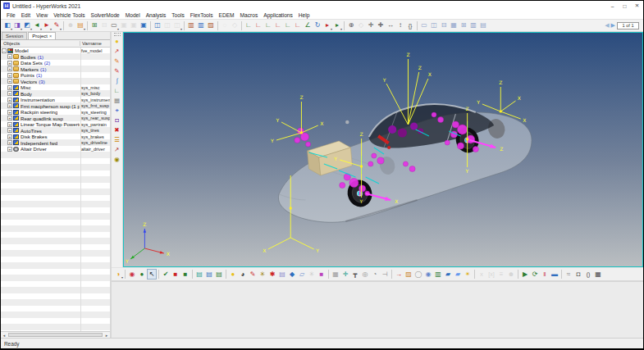 The width and height of the screenshot is (644, 350). I want to click on view-xy-front: ∟, so click(249, 26).